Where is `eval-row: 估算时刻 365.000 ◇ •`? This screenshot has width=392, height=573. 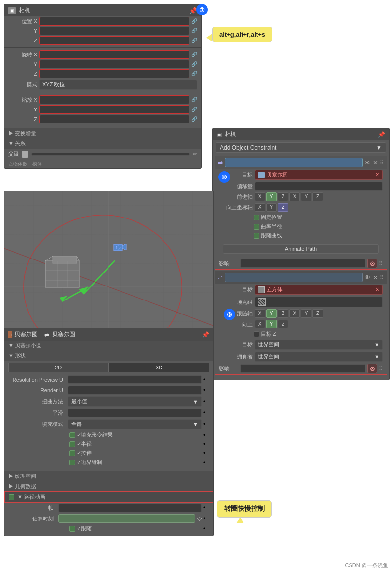 eval-row: 估算时刻 365.000 ◇ • is located at coordinates (109, 518).